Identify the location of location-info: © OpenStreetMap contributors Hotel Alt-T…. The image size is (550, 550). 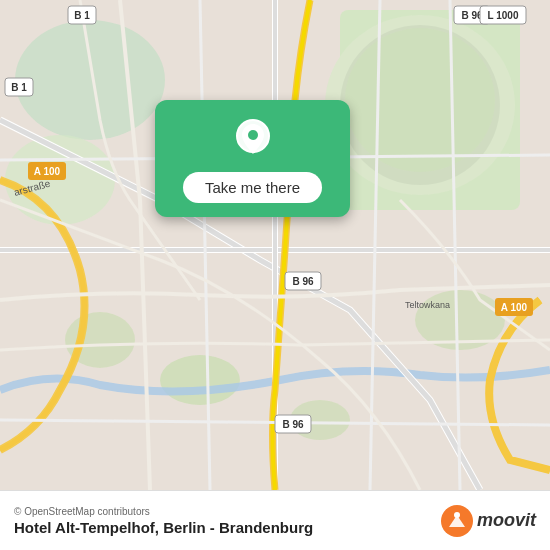
(164, 521).